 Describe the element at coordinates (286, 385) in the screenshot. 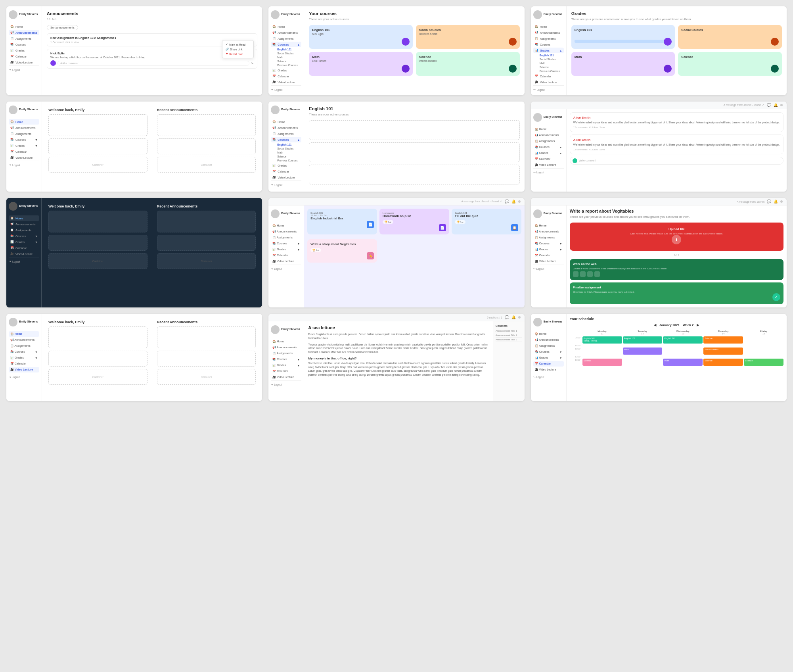

I see `logout-11: ↪ Logout` at that location.